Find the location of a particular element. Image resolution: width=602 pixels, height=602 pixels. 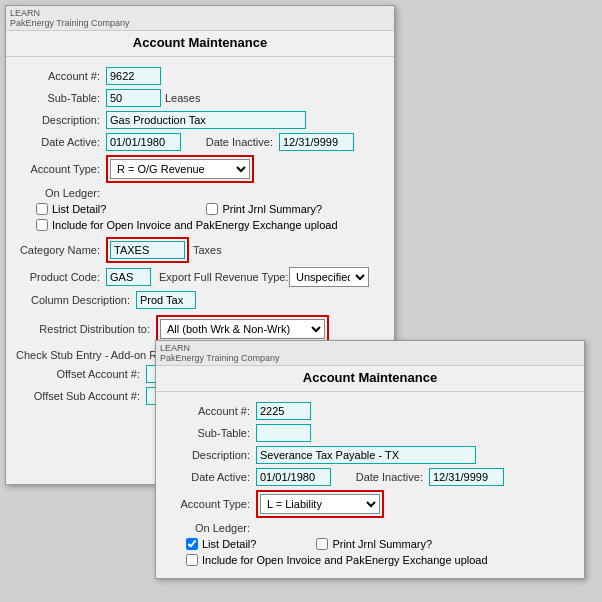

w2-description-input is located at coordinates (366, 455).